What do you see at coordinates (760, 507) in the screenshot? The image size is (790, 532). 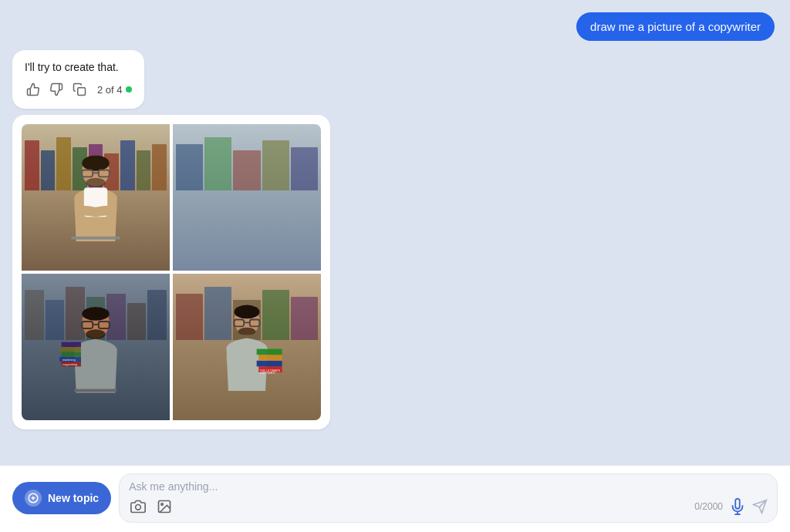 I see `send-button` at bounding box center [760, 507].